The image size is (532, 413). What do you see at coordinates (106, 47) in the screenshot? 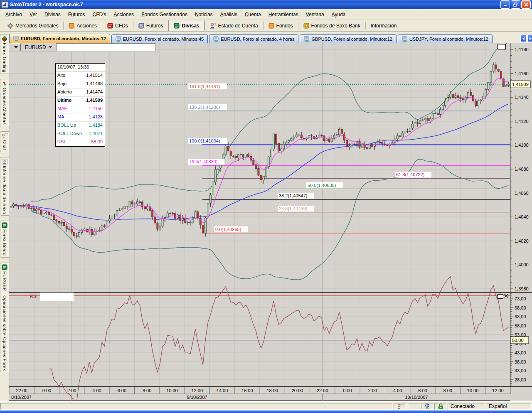
I see `symbol-search-input` at bounding box center [106, 47].